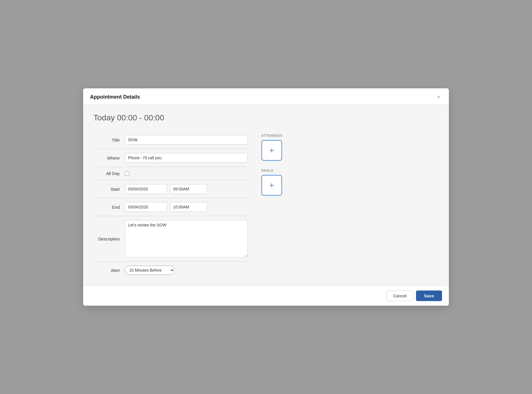 The image size is (532, 394). I want to click on cancel-button: Cancel, so click(400, 296).